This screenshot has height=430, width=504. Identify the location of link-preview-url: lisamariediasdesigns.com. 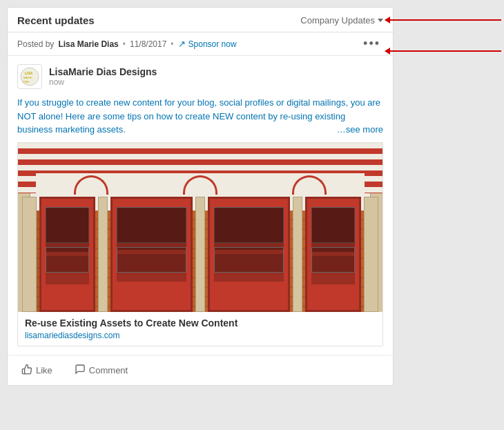
(200, 335).